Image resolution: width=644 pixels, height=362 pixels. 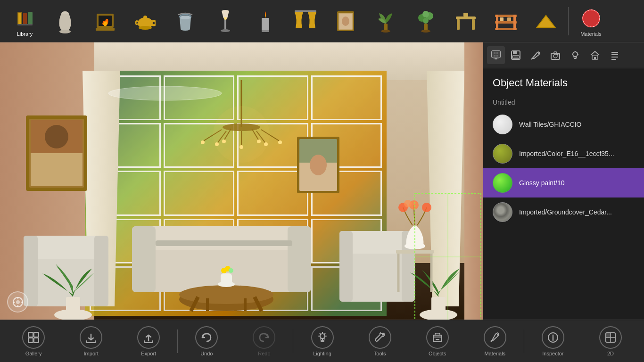 I want to click on undo-label: Undo, so click(x=206, y=354).